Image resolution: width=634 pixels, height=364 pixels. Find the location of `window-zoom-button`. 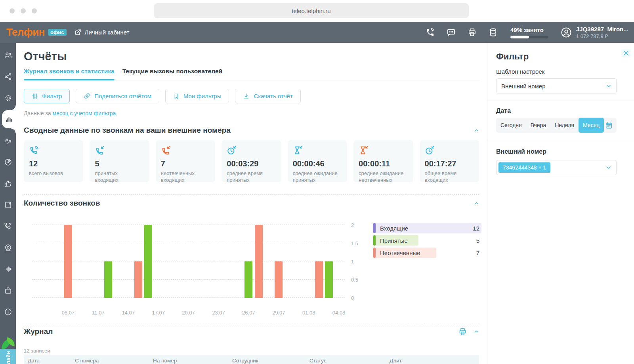

window-zoom-button is located at coordinates (34, 11).